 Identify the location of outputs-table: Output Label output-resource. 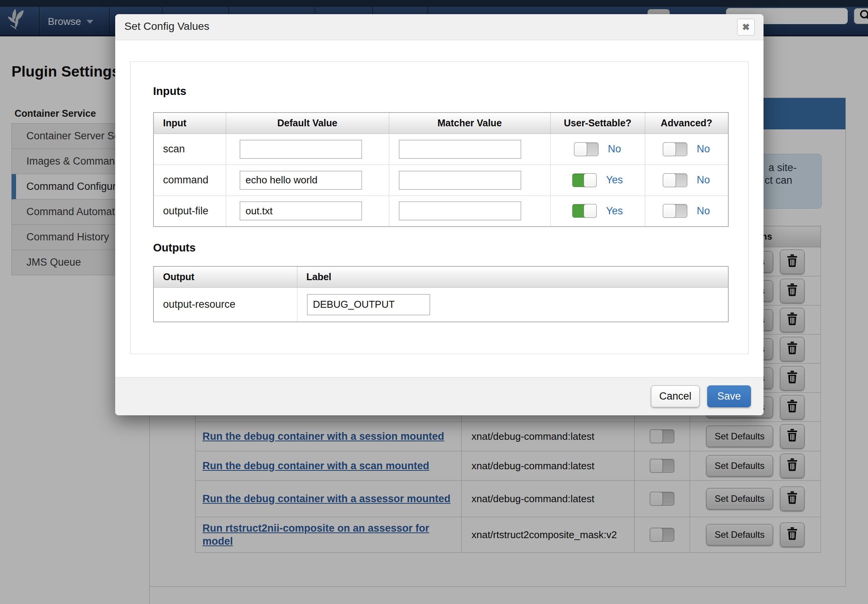
(441, 294).